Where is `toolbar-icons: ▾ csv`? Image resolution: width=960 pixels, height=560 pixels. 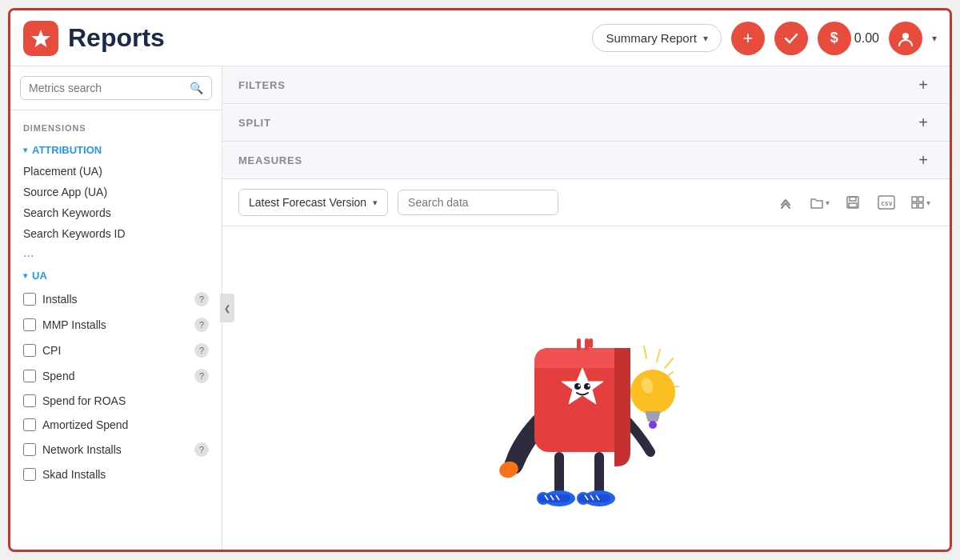 toolbar-icons: ▾ csv is located at coordinates (853, 202).